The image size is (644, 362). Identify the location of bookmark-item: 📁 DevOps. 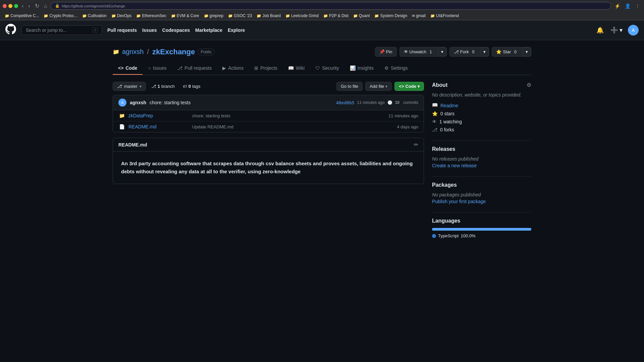
(121, 16).